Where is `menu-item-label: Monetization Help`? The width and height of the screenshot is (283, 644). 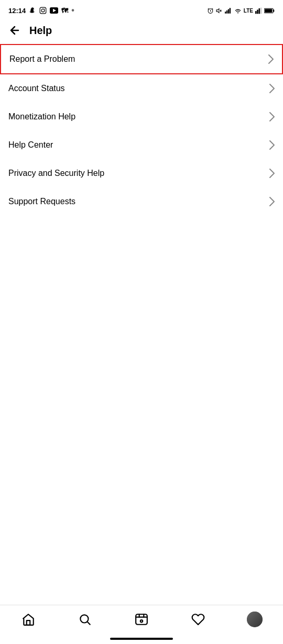 menu-item-label: Monetization Help is located at coordinates (42, 117).